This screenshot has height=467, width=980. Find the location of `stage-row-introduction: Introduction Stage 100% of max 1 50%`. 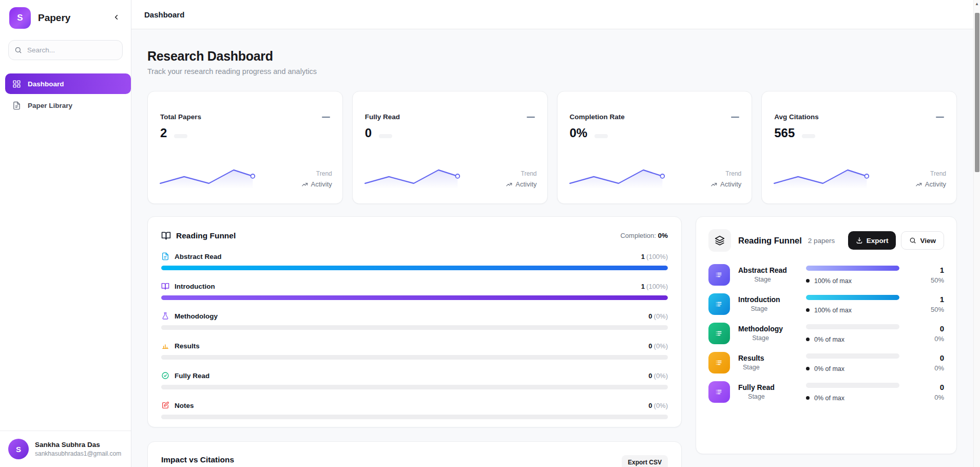

stage-row-introduction: Introduction Stage 100% of max 1 50% is located at coordinates (827, 304).